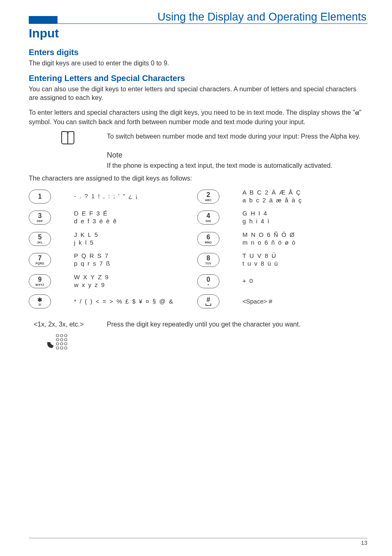  Describe the element at coordinates (357, 113) in the screenshot. I see `alpha-symbol: α` at that location.